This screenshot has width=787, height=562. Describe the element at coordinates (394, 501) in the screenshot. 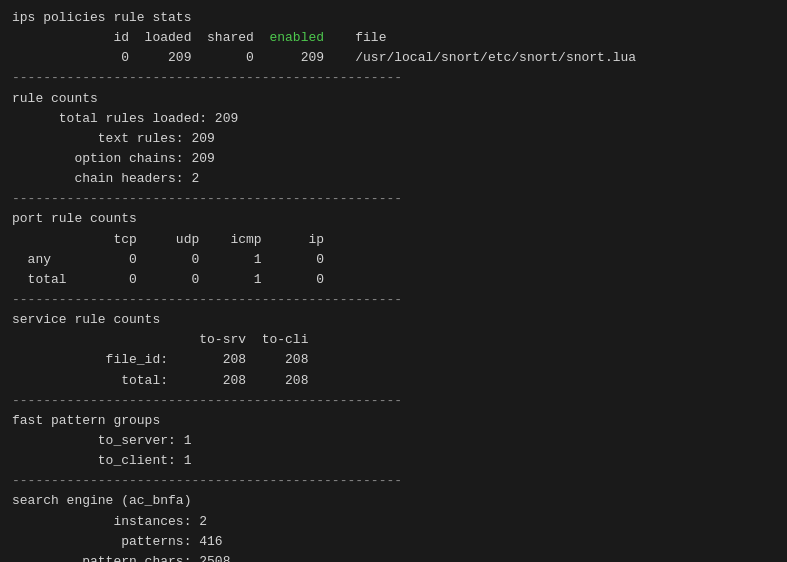

I see `terminal-line-search-engine: search engine (ac_bnfa)` at that location.